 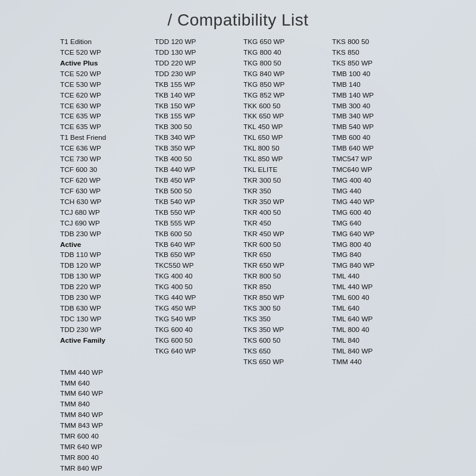 What do you see at coordinates (374, 277) in the screenshot?
I see `model-item: TML 440` at bounding box center [374, 277].